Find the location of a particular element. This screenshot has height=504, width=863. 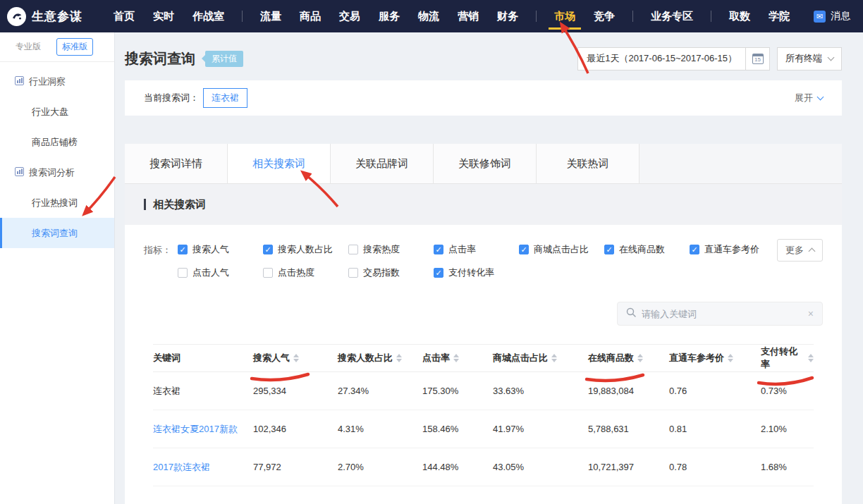

column-header-payment-conversion: 支付转化率 is located at coordinates (787, 358).